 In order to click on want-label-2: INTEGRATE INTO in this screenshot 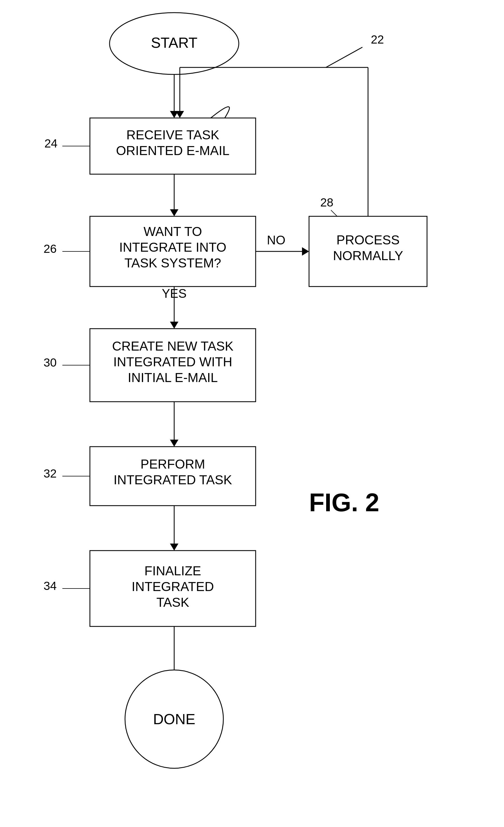, I will do `click(173, 247)`.